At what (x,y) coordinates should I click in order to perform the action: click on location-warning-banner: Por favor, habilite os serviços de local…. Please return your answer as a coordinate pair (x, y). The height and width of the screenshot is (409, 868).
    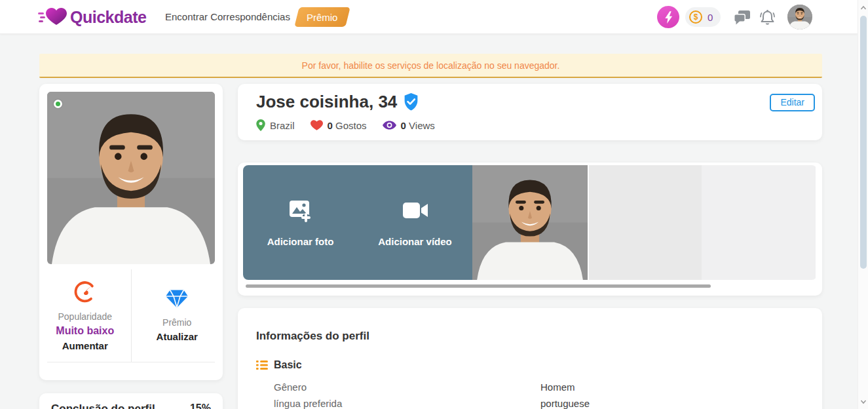
    Looking at the image, I should click on (431, 66).